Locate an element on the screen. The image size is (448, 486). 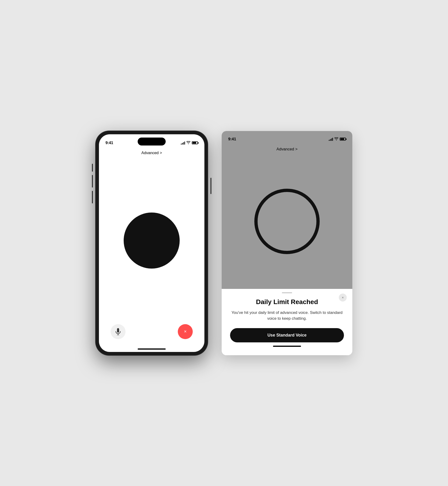
signal-bar-r1 is located at coordinates (329, 140).